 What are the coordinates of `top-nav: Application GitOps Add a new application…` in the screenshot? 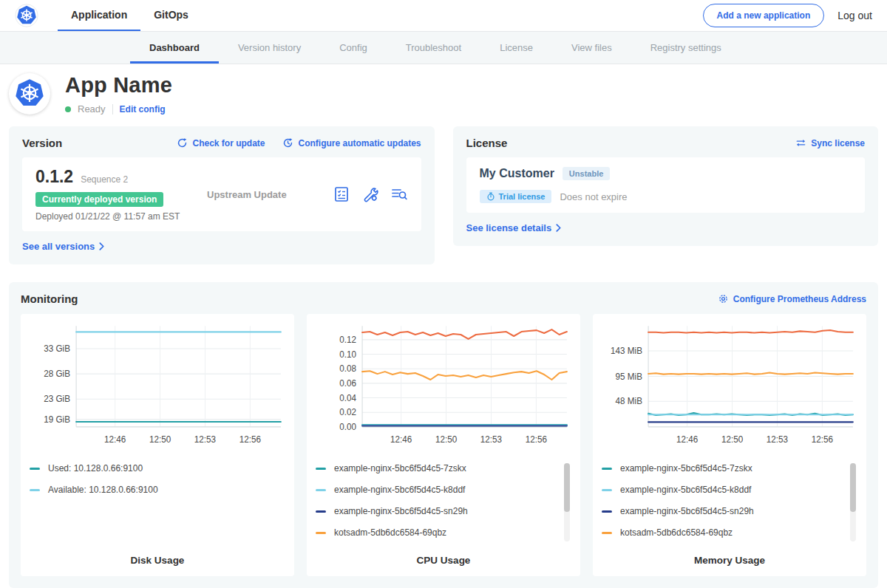 It's located at (444, 16).